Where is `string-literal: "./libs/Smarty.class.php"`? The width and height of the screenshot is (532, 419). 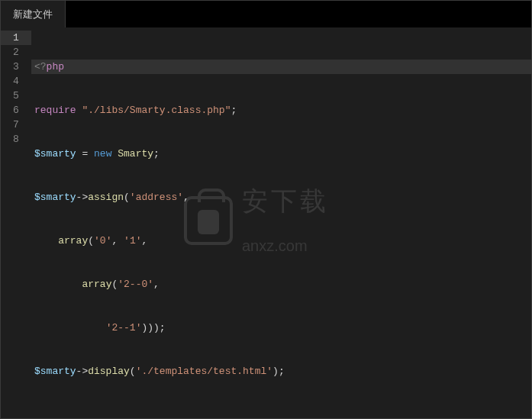
string-literal: "./libs/Smarty.class.php" is located at coordinates (156, 110).